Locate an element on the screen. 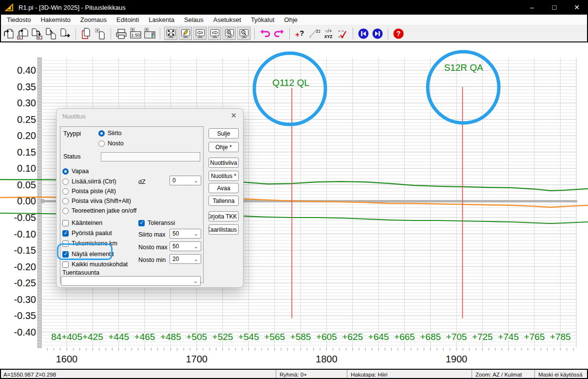 This screenshot has height=379, width=588. minimize-button: – is located at coordinates (532, 7).